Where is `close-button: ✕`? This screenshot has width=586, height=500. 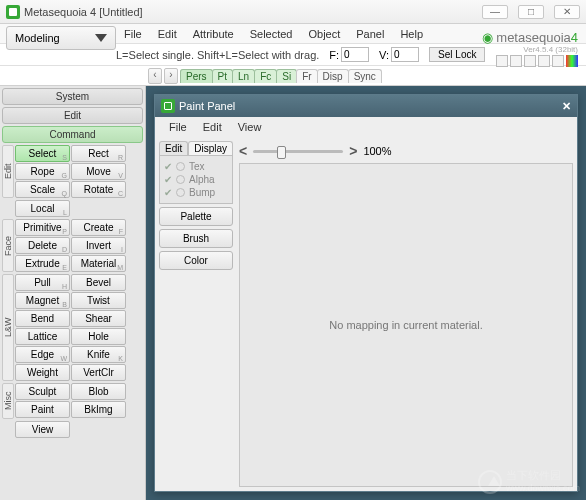
close-button: ✕ is located at coordinates (567, 12).